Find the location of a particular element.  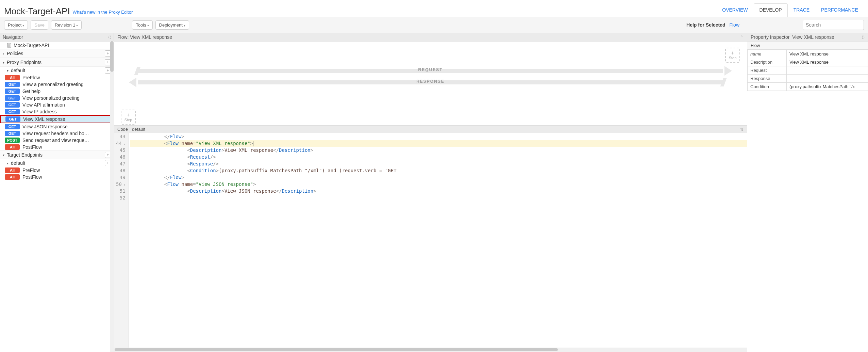

nav-target-default: ▾ default + is located at coordinates (57, 163).